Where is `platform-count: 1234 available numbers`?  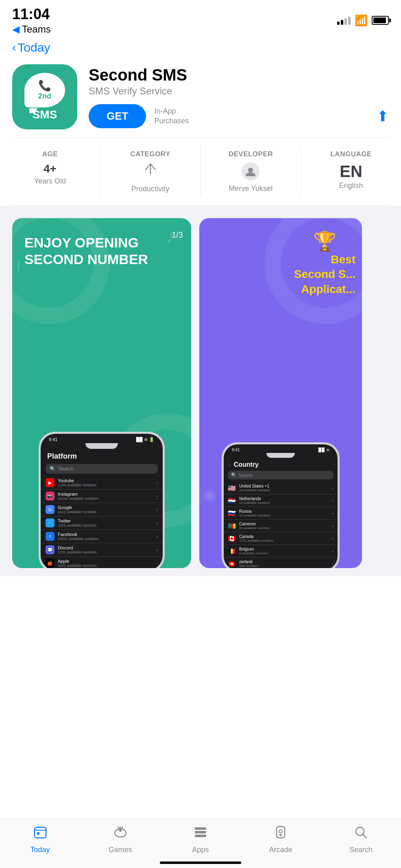 platform-count: 1234 available numbers is located at coordinates (106, 485).